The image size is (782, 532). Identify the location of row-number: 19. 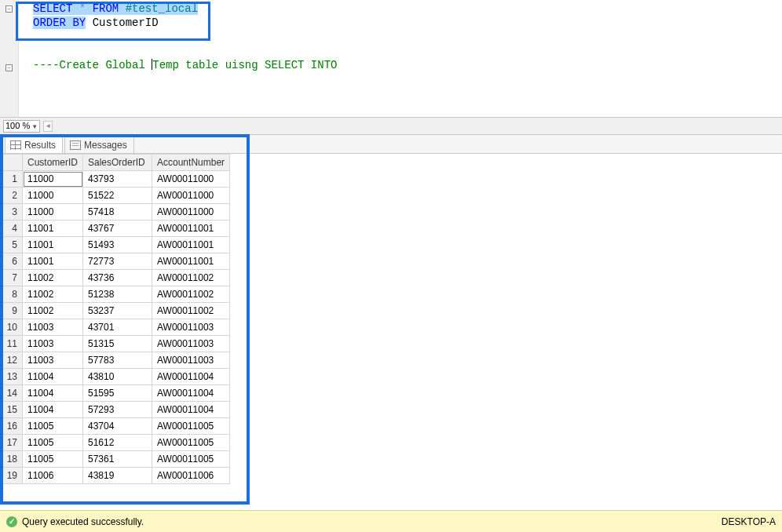
(12, 476).